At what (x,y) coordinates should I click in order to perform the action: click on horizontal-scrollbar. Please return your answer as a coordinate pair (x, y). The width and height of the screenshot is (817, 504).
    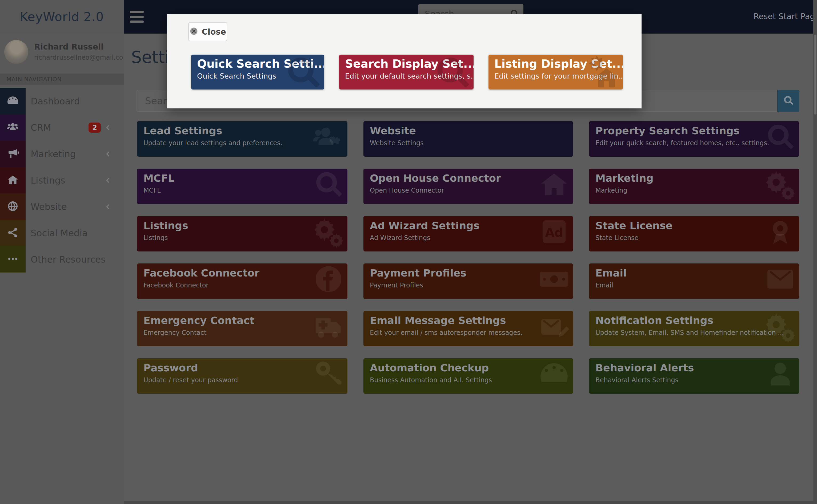
    Looking at the image, I should click on (468, 502).